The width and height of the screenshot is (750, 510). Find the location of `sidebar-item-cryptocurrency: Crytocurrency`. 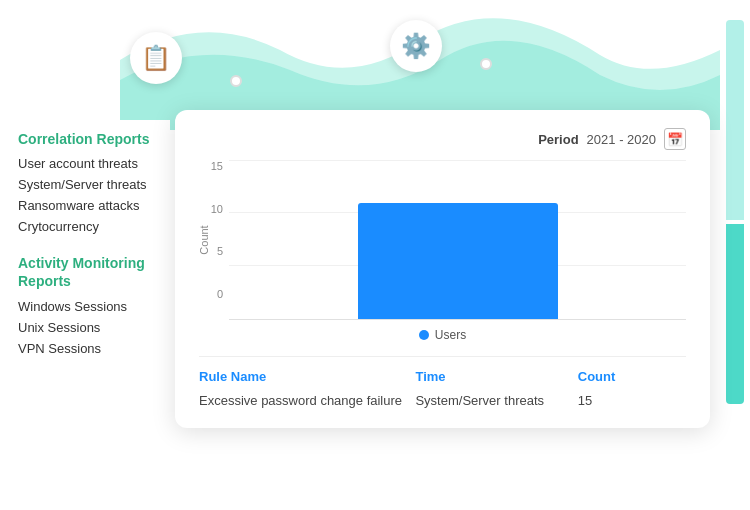

sidebar-item-cryptocurrency: Crytocurrency is located at coordinates (85, 226).